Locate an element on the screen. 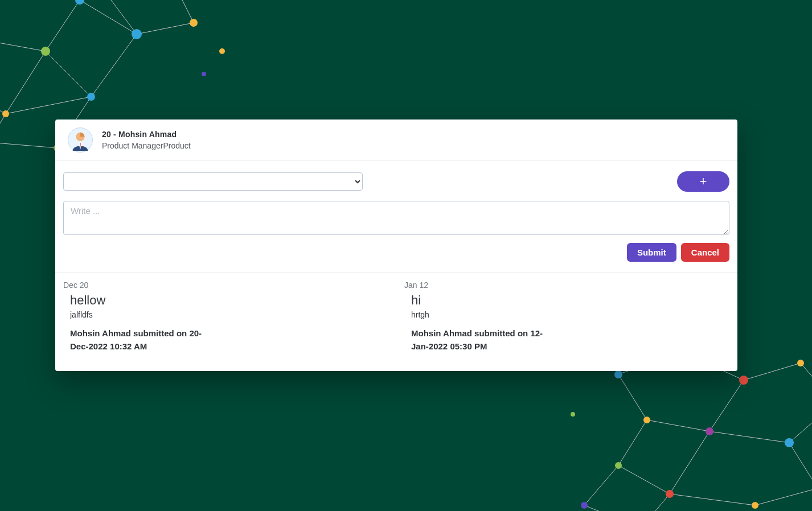  entry-meta: Mohsin Ahmad submitted on 20-Dec-2022 10… is located at coordinates (144, 340).